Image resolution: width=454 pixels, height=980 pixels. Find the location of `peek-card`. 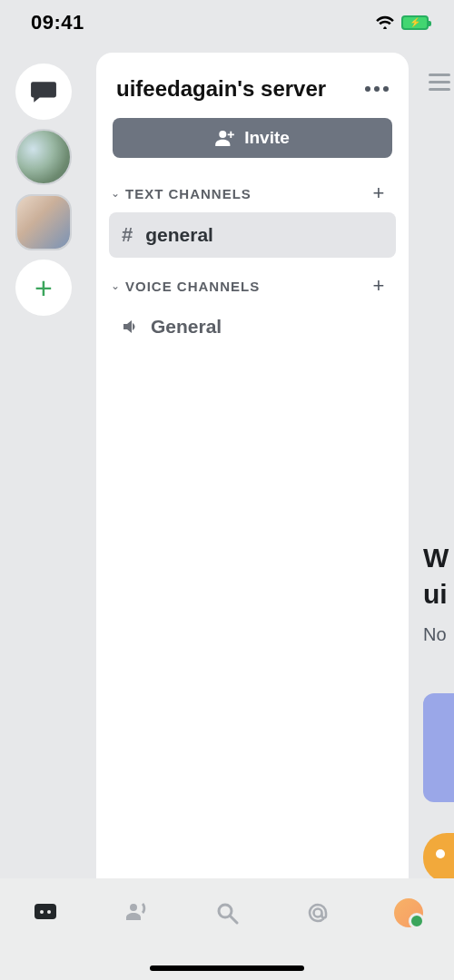

peek-card is located at coordinates (439, 748).